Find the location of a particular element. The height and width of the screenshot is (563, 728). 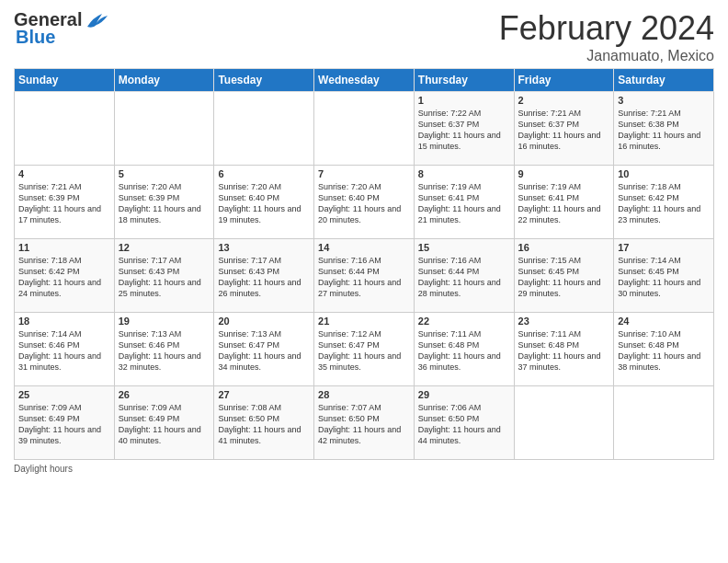

week-row-0: 1Sunrise: 7:22 AMSunset: 6:37 PMDaylight… is located at coordinates (364, 129).